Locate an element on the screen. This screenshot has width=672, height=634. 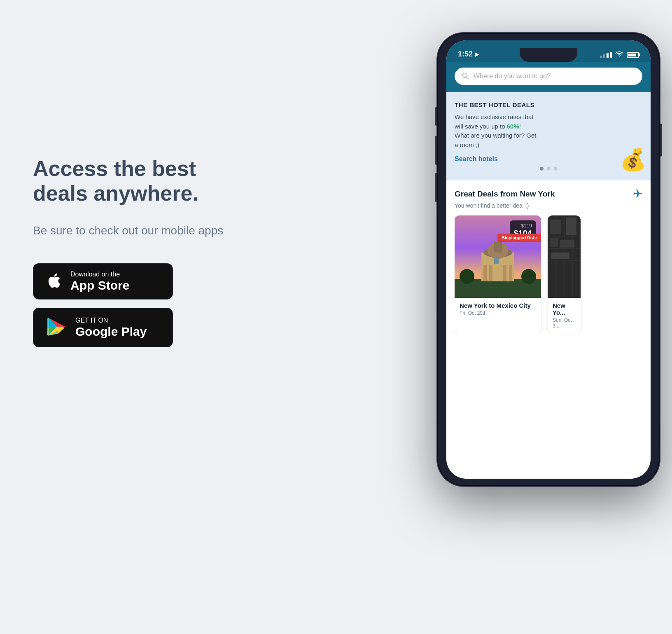
deals-section: Great Deals from New York ✈ You won't fi… is located at coordinates (548, 257).